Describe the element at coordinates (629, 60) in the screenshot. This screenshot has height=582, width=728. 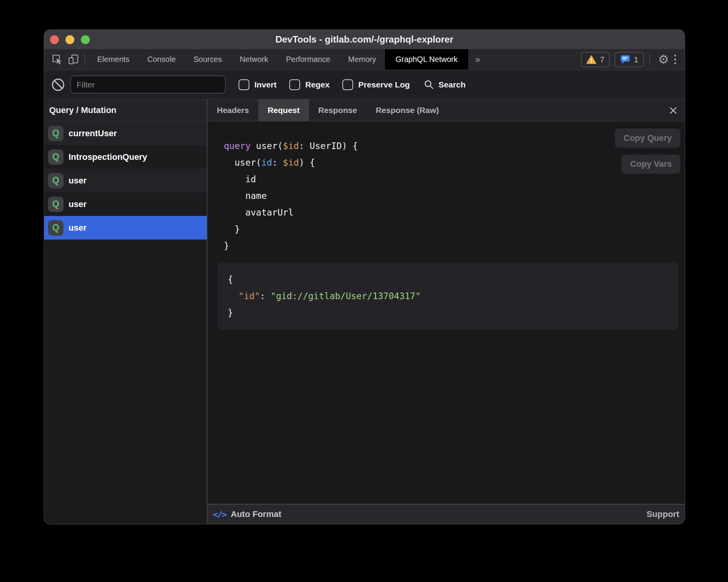
I see `issues-badge: 1` at that location.